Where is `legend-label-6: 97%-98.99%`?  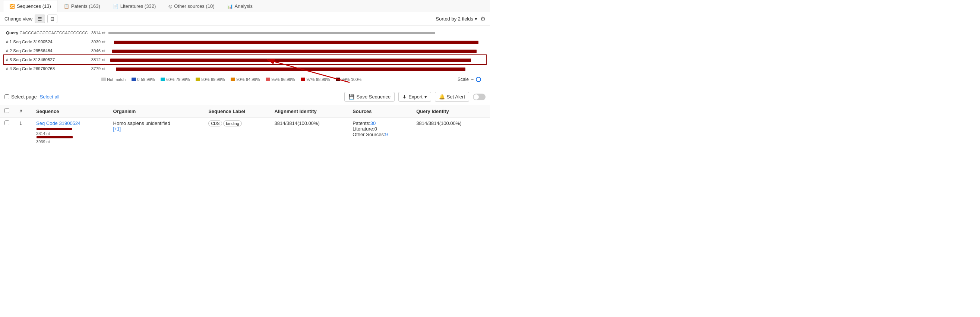 legend-label-6: 97%-98.99% is located at coordinates (318, 80).